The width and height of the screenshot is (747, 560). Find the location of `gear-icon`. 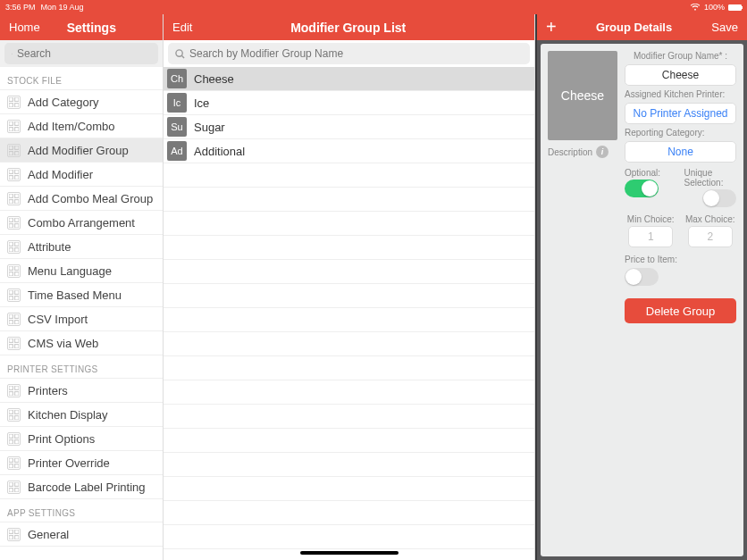

gear-icon is located at coordinates (14, 534).